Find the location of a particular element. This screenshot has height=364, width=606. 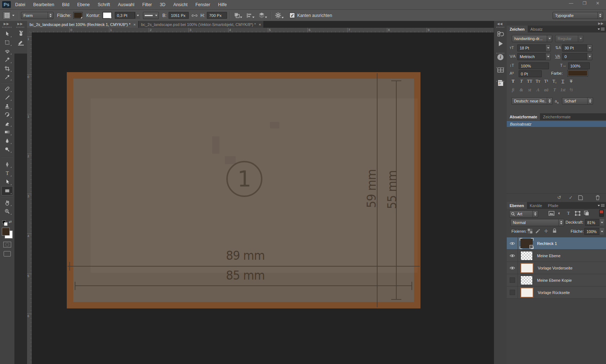

kerning-dropdown: Metrisch is located at coordinates (534, 57).